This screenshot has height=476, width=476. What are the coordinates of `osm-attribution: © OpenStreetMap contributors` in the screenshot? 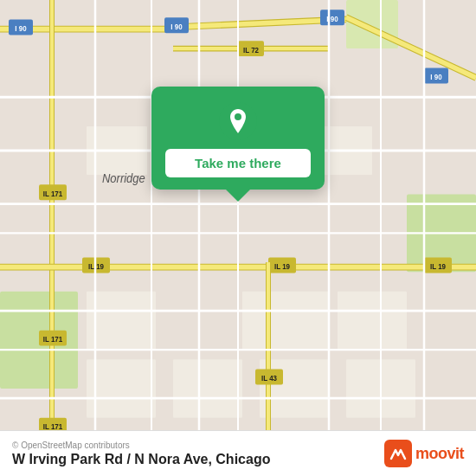 It's located at (141, 445).